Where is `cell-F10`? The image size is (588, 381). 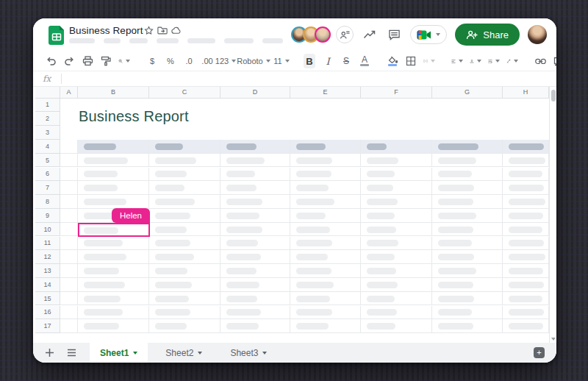
cell-F10 is located at coordinates (397, 229).